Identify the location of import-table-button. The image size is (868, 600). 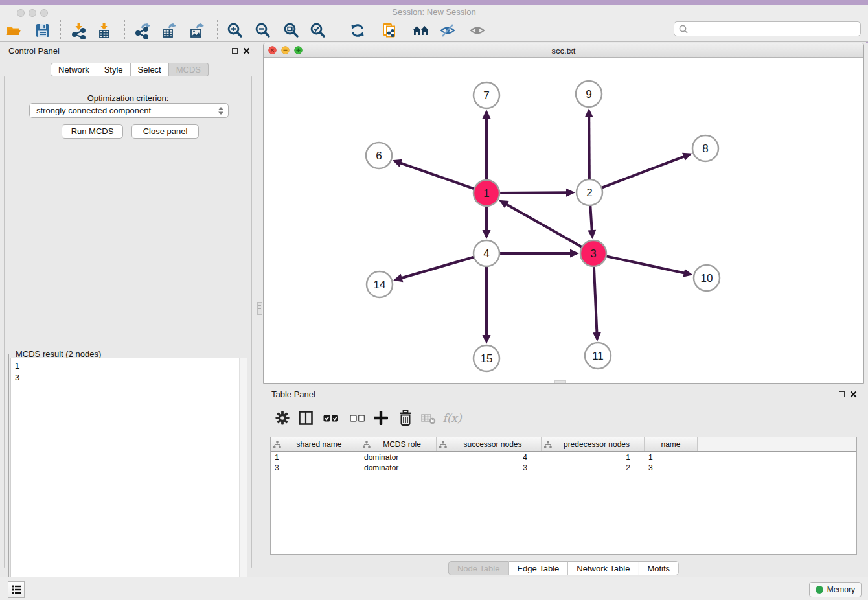
(104, 30).